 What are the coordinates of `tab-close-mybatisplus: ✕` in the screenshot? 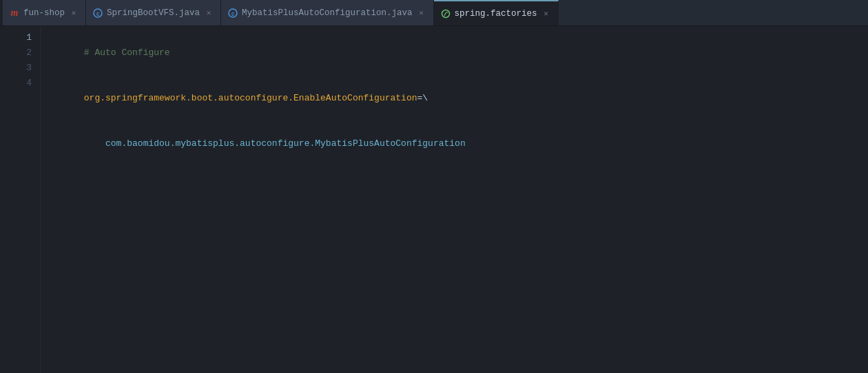 It's located at (422, 13).